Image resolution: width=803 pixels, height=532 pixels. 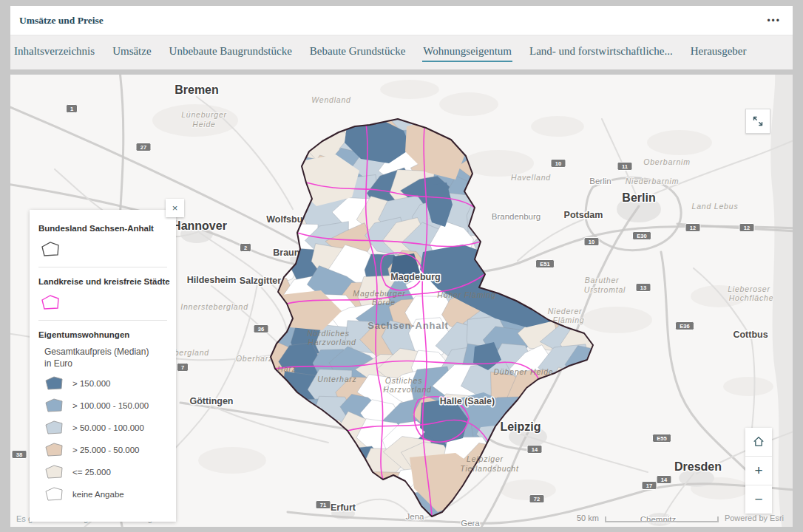 I want to click on road-shield: E36, so click(x=685, y=327).